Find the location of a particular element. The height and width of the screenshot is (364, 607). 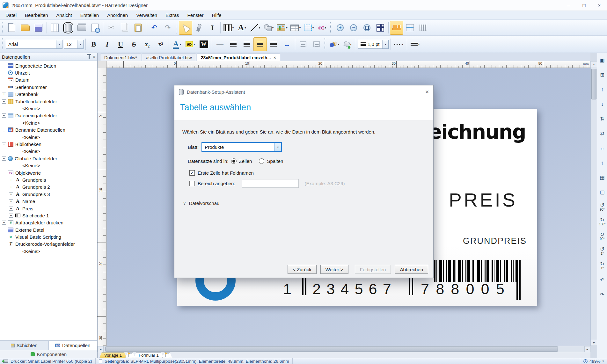

pin-icon is located at coordinates (89, 57).